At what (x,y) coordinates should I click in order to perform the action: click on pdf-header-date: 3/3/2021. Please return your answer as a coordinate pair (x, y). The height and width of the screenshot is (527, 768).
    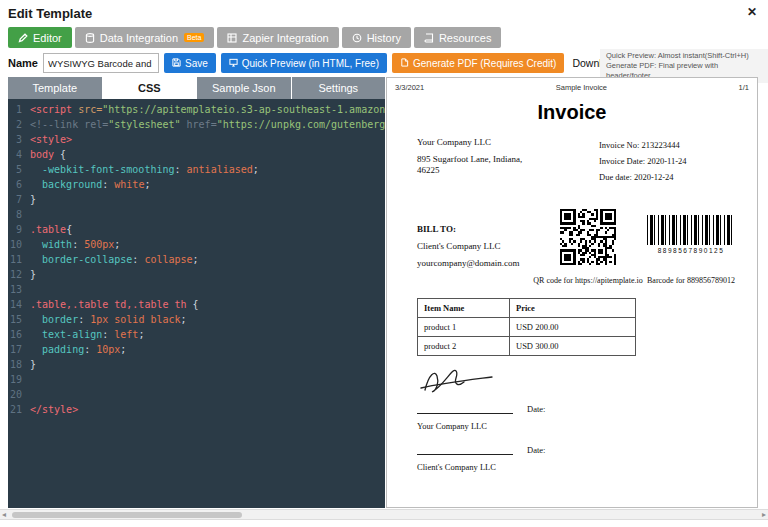
    Looking at the image, I should click on (410, 88).